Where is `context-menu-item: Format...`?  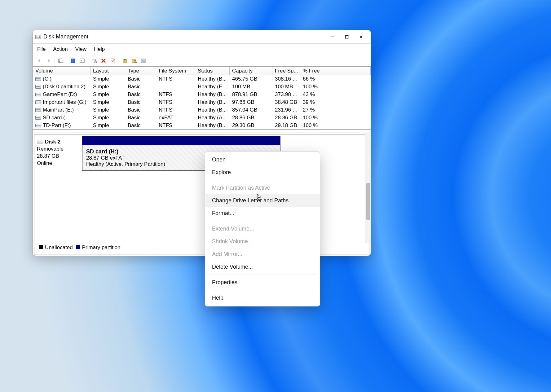 context-menu-item: Format... is located at coordinates (262, 213).